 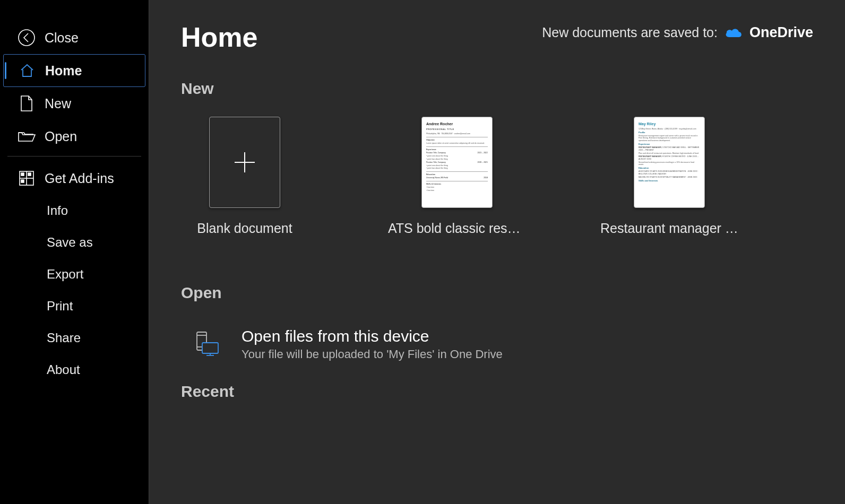 What do you see at coordinates (27, 71) in the screenshot?
I see `home-icon` at bounding box center [27, 71].